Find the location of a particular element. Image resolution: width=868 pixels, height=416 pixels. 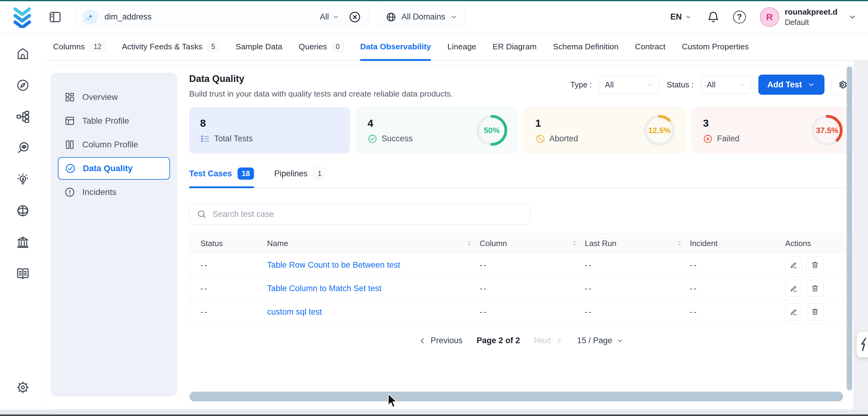

table-header-row: Status Name Column Last Run is located at coordinates (521, 243).